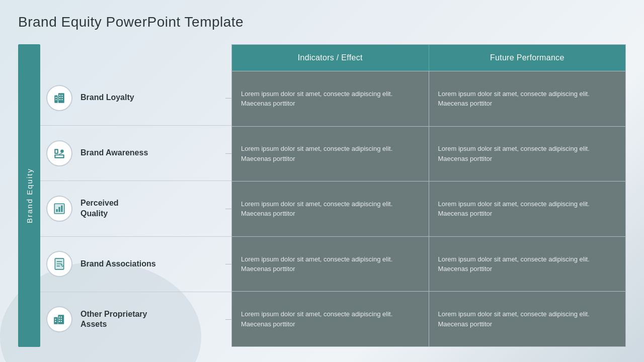  What do you see at coordinates (331, 264) in the screenshot?
I see `table-cell-indicators-3: Lorem ipsum dolor sit amet, consecte adi…` at bounding box center [331, 264].